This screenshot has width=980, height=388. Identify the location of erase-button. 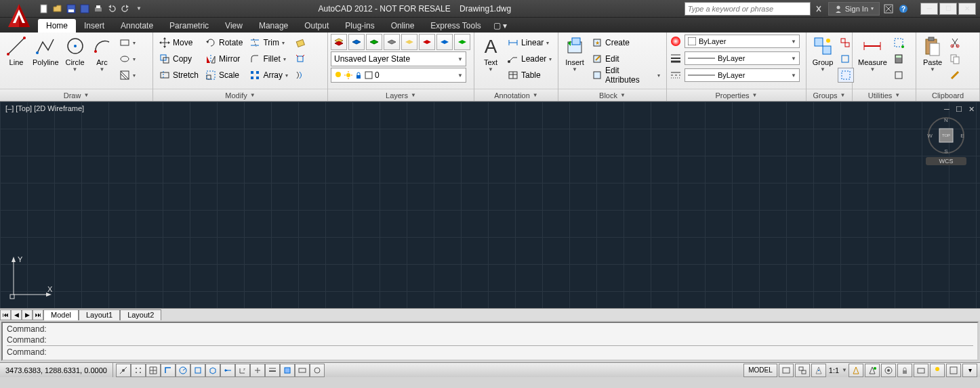
(300, 43).